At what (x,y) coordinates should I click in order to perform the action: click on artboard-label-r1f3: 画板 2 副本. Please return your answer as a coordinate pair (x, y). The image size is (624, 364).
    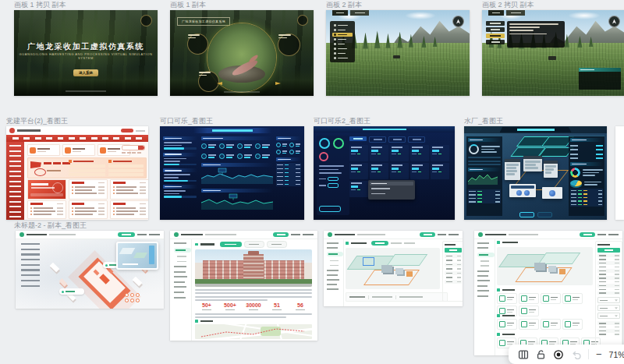
    Looking at the image, I should click on (344, 5).